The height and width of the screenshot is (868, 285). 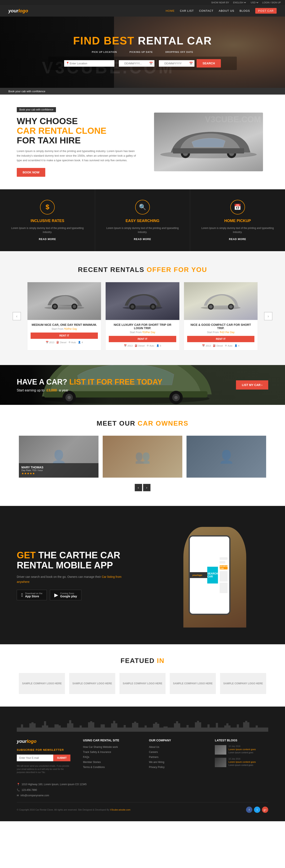 I want to click on phone-icon: 📞, so click(x=18, y=790).